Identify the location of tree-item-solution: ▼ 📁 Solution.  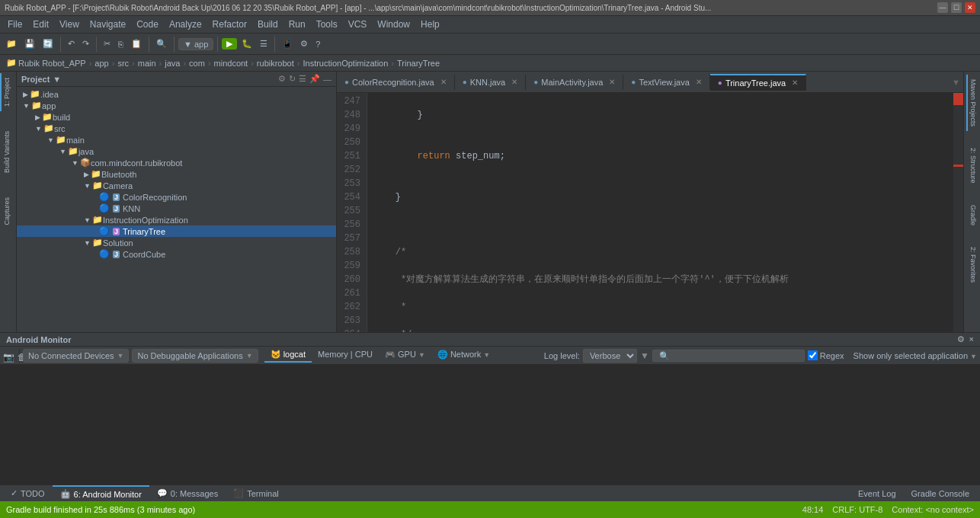
(177, 242).